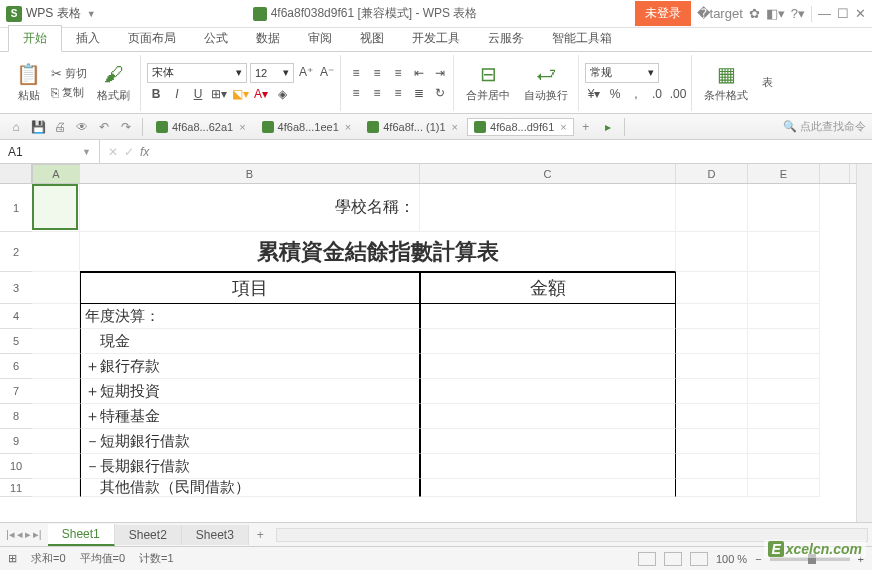 This screenshot has width=872, height=576. Describe the element at coordinates (152, 38) in the screenshot. I see `menu-page-layout: 页面布局` at that location.